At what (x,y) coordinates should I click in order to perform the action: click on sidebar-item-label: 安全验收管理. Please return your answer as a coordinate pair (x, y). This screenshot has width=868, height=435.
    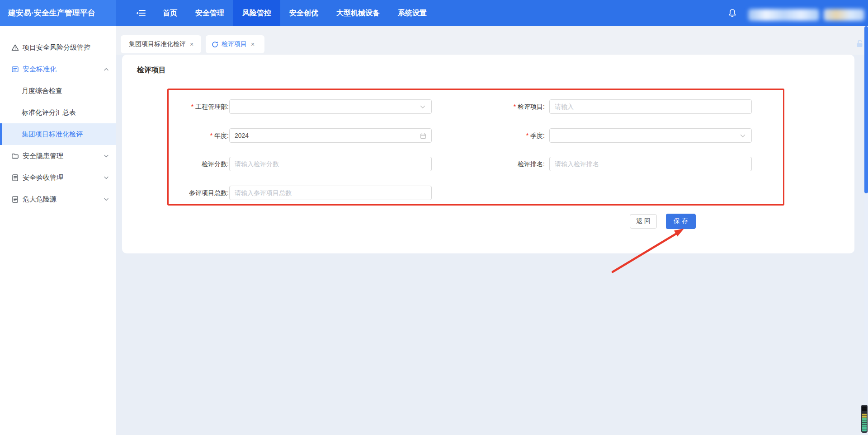
    Looking at the image, I should click on (43, 178).